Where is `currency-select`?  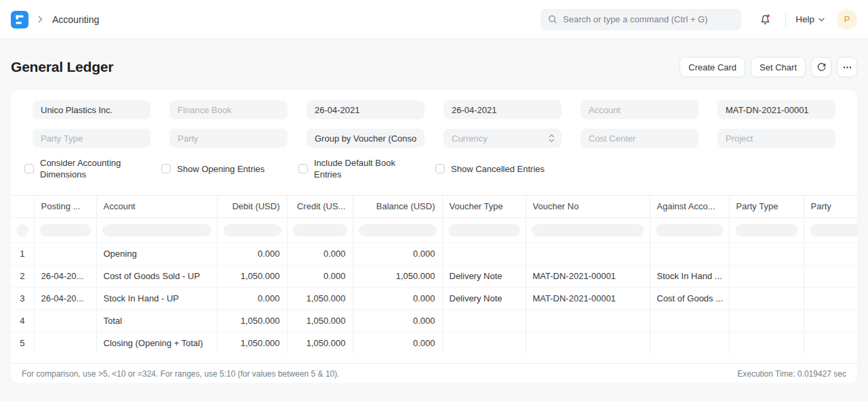 currency-select is located at coordinates (502, 138).